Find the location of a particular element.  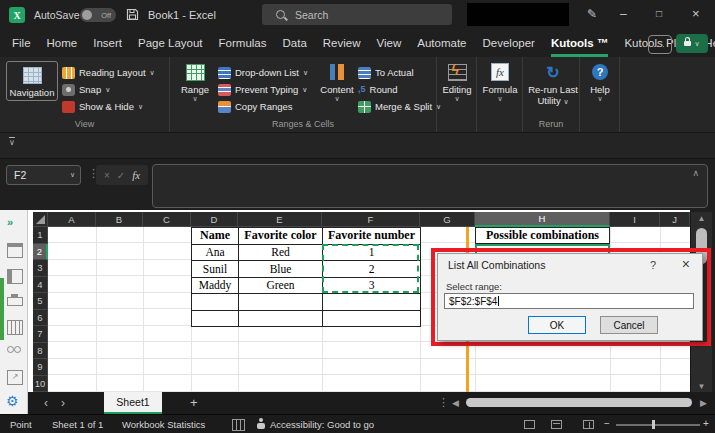

row-header-8: 8 is located at coordinates (40, 352).